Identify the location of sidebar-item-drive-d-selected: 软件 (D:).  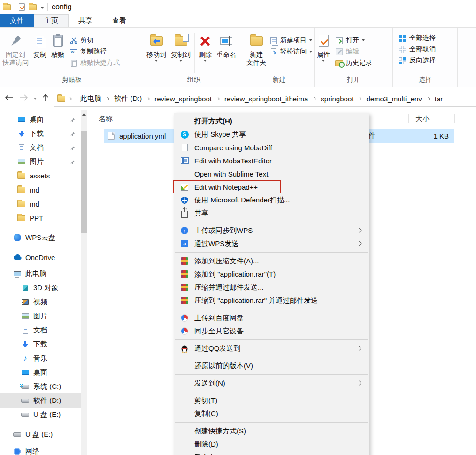
(40, 401).